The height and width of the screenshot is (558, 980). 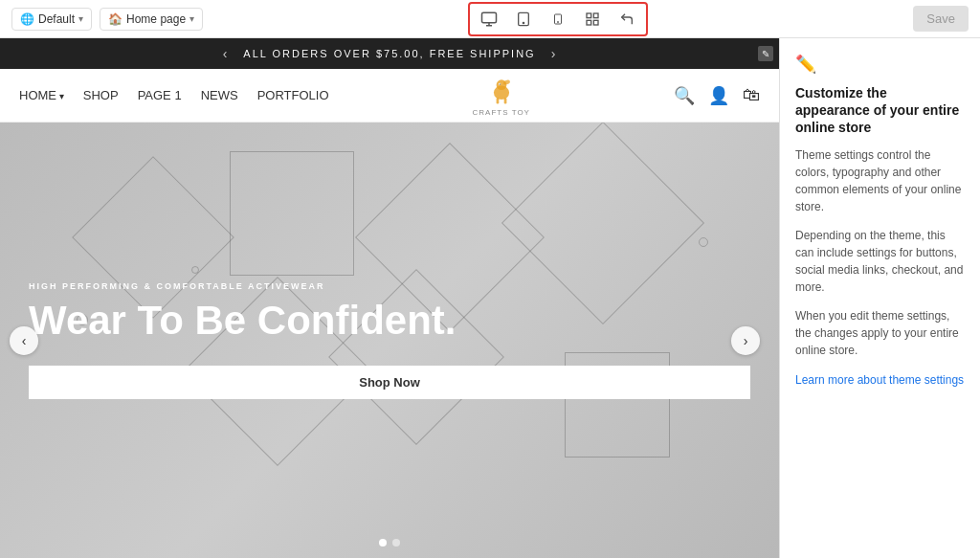 What do you see at coordinates (501, 113) in the screenshot?
I see `brand-name: CRAFTS TOY` at bounding box center [501, 113].